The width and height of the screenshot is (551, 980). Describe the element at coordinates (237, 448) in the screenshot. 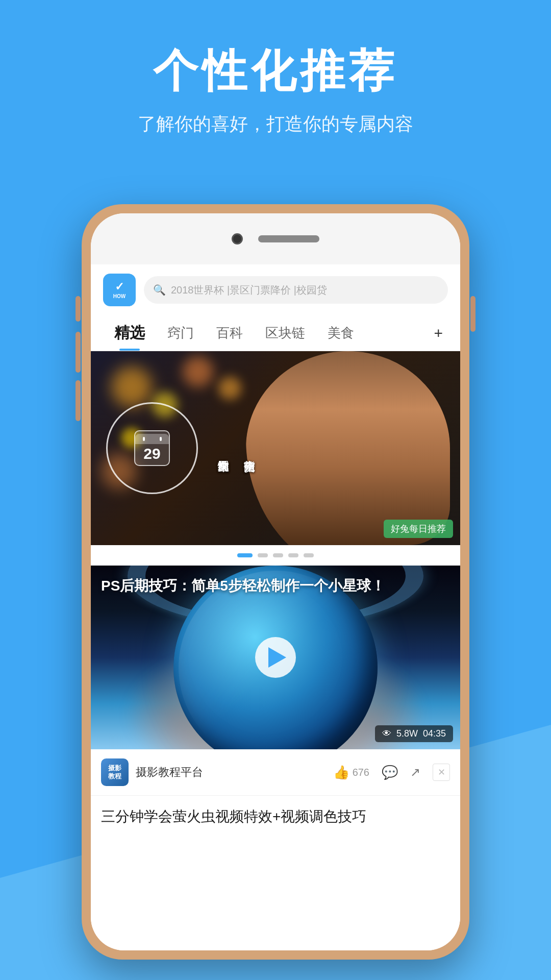

I see `banner-text: 女性乘坐网约车 安全防范指南` at that location.